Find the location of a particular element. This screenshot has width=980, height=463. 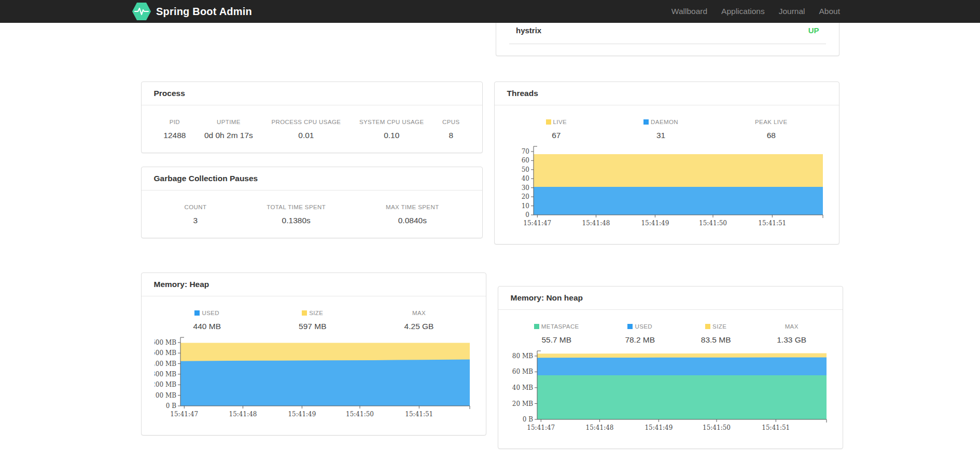

svg-text: 300 MB is located at coordinates (165, 374).